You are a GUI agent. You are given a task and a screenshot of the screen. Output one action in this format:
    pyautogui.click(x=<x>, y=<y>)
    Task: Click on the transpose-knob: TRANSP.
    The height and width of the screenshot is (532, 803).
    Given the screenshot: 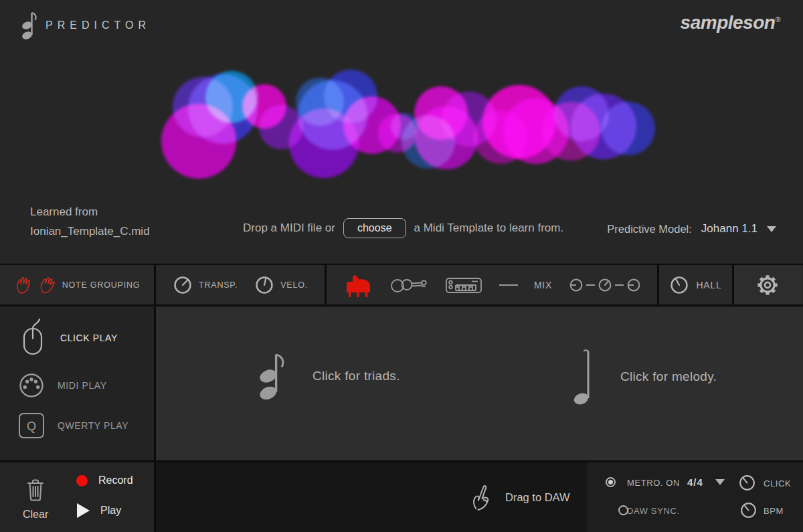 What is the action you would take?
    pyautogui.click(x=205, y=285)
    